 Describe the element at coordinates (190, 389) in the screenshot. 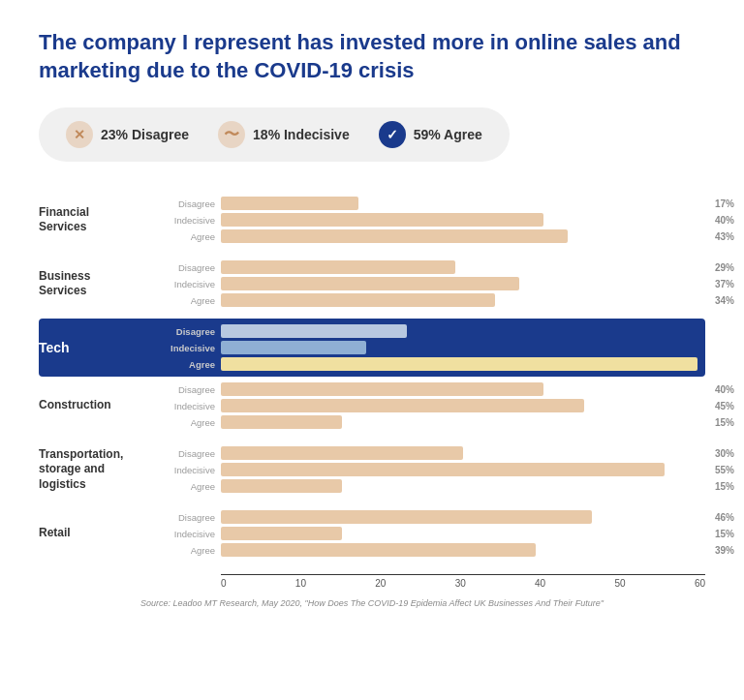

I see `sub-label-construction-0: Disagree` at that location.